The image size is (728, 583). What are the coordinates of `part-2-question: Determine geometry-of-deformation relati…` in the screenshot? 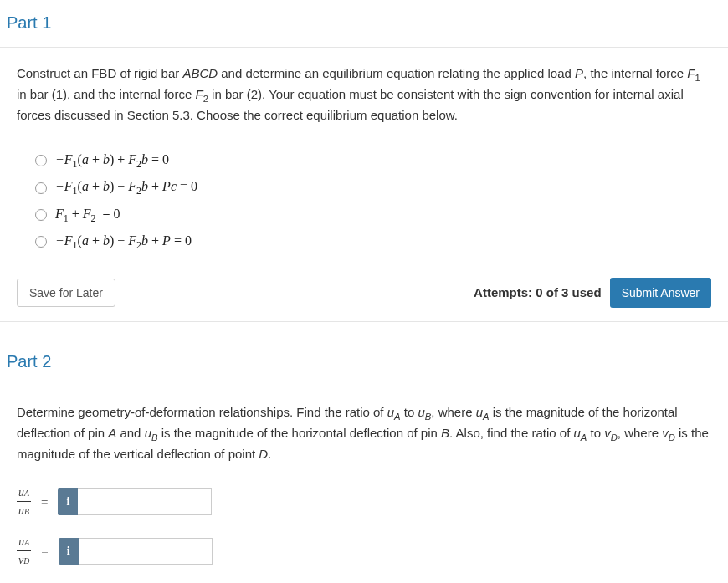 It's located at (364, 433).